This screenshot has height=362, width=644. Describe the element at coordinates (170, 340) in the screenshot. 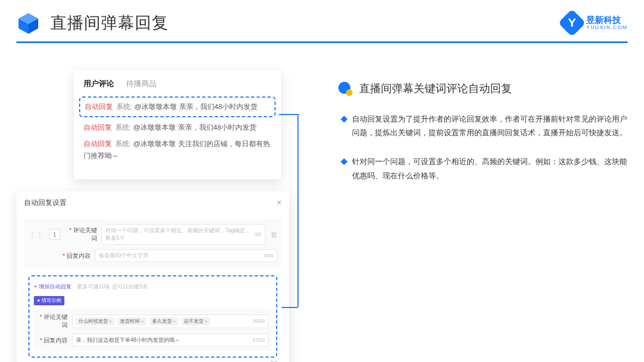

I see `example-content-input: 亲，我们这边都是下单48小时内发货的哦～ 37/50` at that location.